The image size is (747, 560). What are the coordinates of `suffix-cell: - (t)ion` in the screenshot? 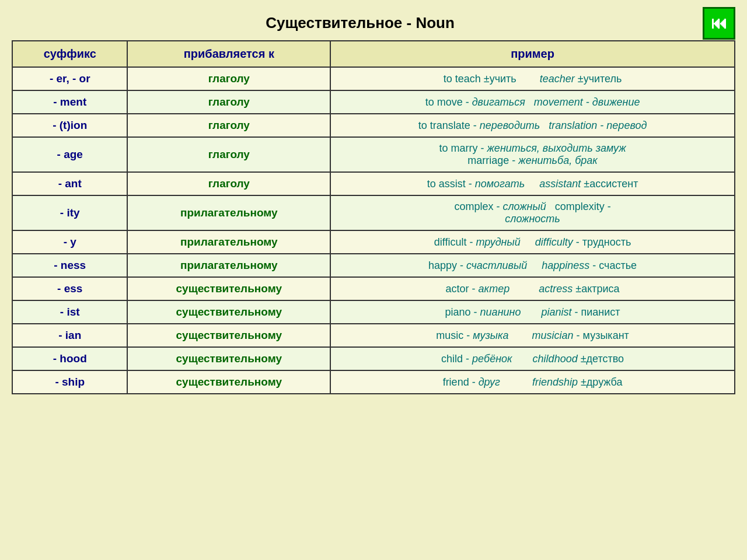 It's located at (70, 125).